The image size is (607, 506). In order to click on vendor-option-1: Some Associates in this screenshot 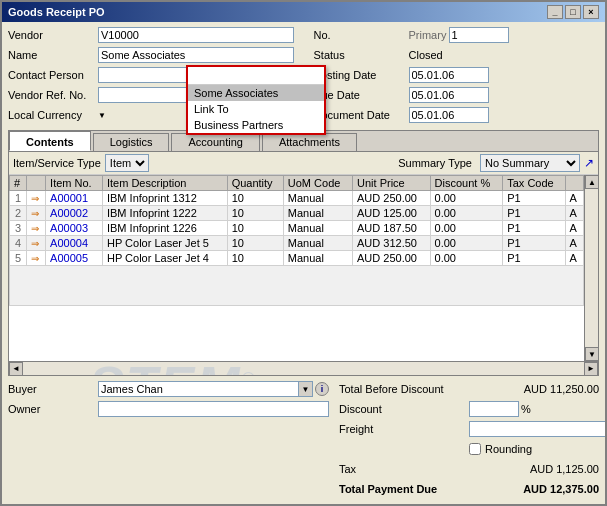, I will do `click(256, 93)`.